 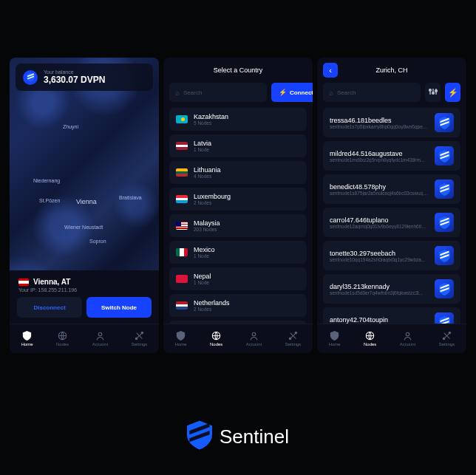 What do you see at coordinates (238, 279) in the screenshot?
I see `country-row: Nepal1 Node` at bounding box center [238, 279].